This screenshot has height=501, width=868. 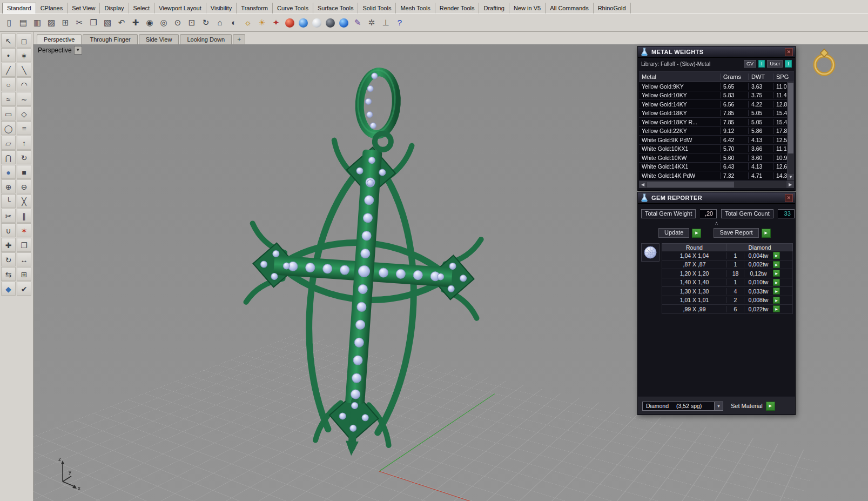 What do you see at coordinates (221, 8) in the screenshot?
I see `menu-item-visibility: Visibility` at bounding box center [221, 8].